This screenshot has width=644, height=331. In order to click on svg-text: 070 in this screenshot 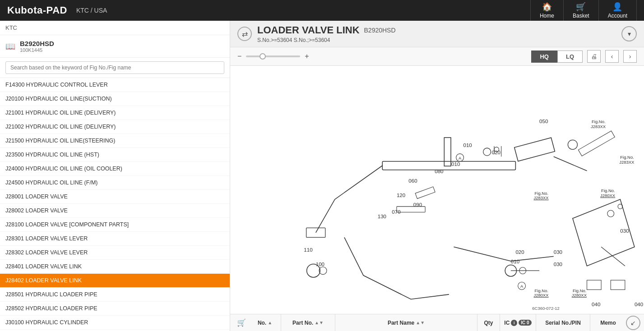, I will do `click(396, 212)`.